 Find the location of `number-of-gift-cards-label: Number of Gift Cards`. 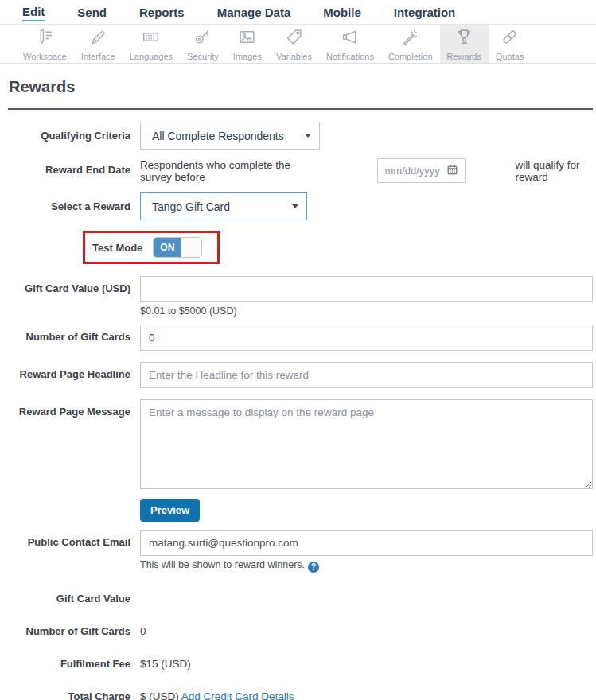

number-of-gift-cards-label: Number of Gift Cards is located at coordinates (74, 334).